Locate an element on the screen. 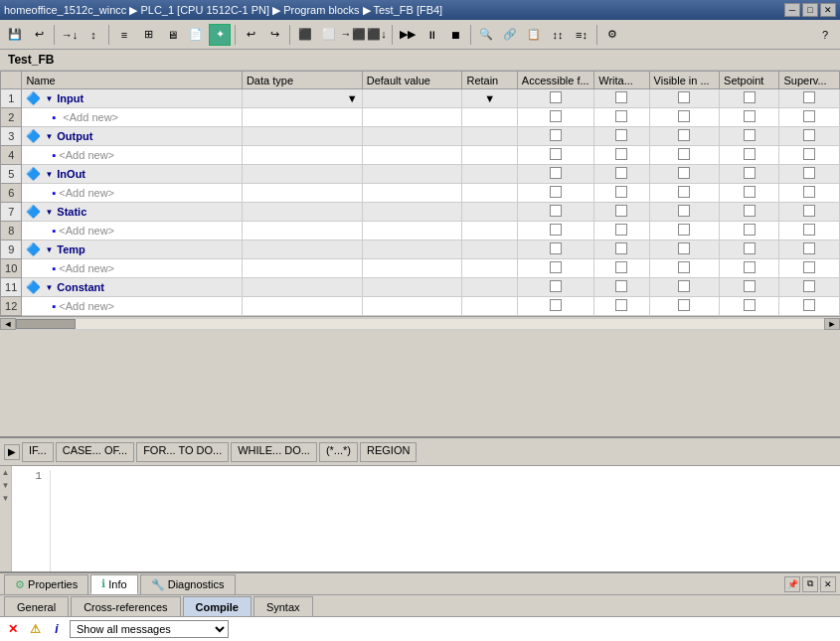  toolbar-btn6: 🖥 is located at coordinates (172, 35).